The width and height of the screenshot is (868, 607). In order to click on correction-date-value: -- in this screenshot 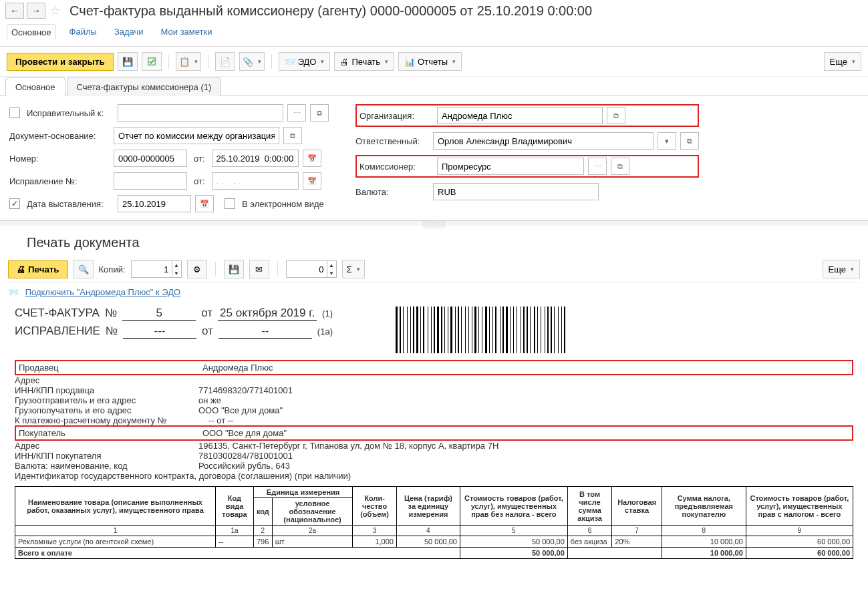, I will do `click(265, 331)`.